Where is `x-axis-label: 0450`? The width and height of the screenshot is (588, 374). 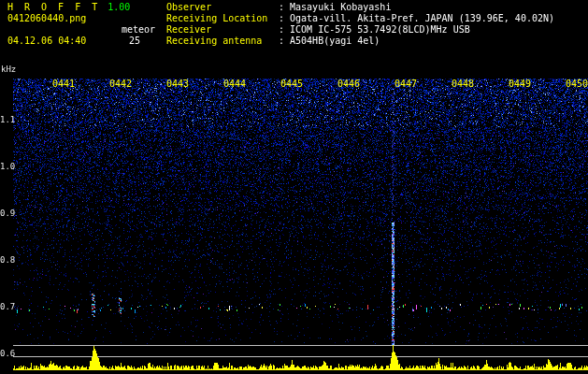
x-axis-label: 0450 is located at coordinates (576, 84).